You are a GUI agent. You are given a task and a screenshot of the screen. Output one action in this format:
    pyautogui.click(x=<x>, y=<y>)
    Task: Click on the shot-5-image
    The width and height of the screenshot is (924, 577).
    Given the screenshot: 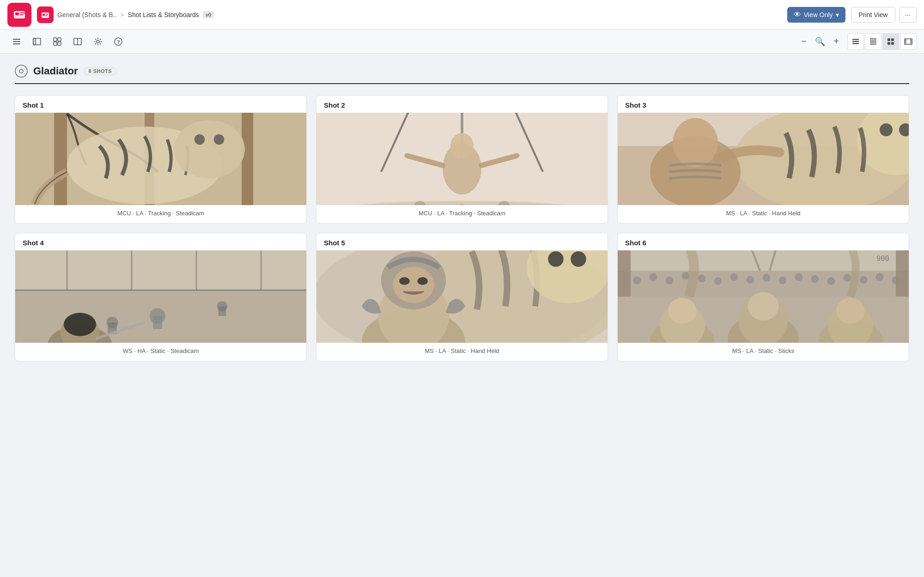 What is the action you would take?
    pyautogui.click(x=462, y=297)
    